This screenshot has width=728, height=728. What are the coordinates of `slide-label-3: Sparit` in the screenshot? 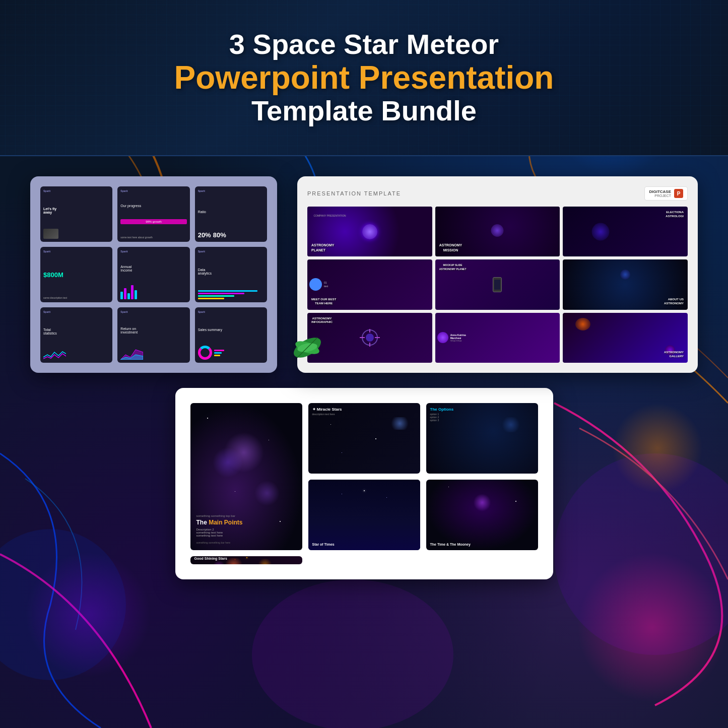 It's located at (202, 191).